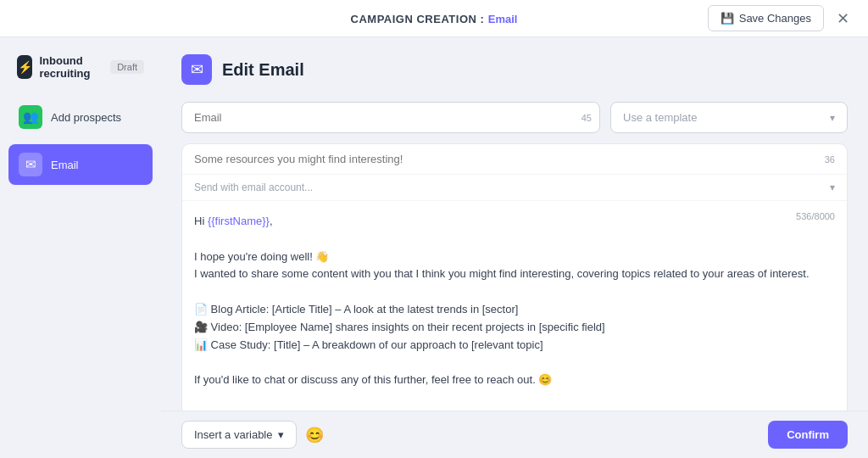 This screenshot has height=458, width=868. Describe the element at coordinates (434, 19) in the screenshot. I see `campaign-title: CAMPAIGN CREATION : Email` at that location.